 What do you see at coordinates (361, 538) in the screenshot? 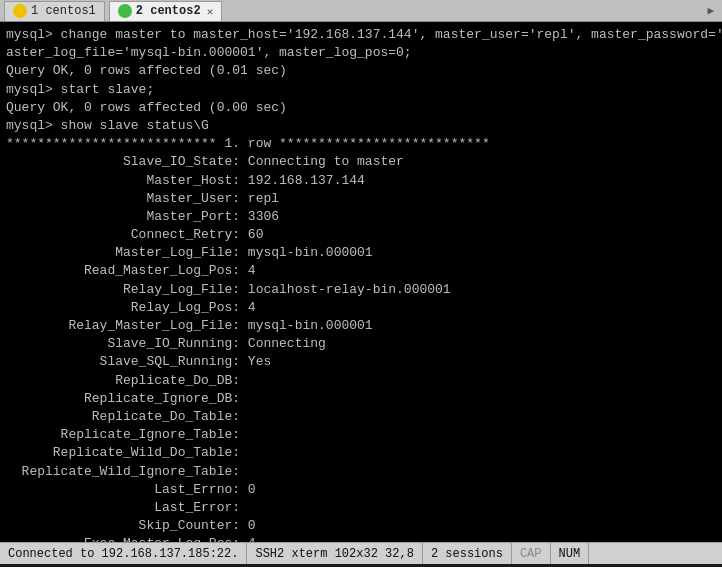
I see `terminal-line: Exec_Master_Log_Pos: 4` at bounding box center [361, 538].